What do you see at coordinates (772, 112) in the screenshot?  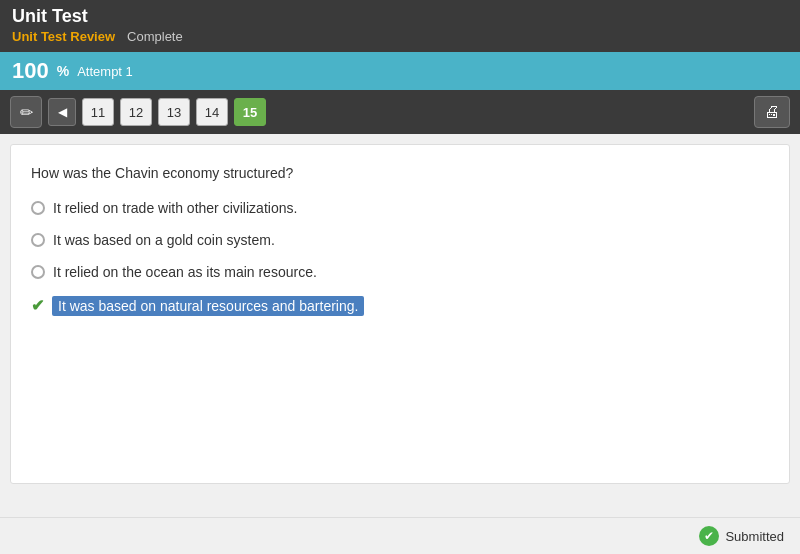 I see `print-icon: 🖨` at bounding box center [772, 112].